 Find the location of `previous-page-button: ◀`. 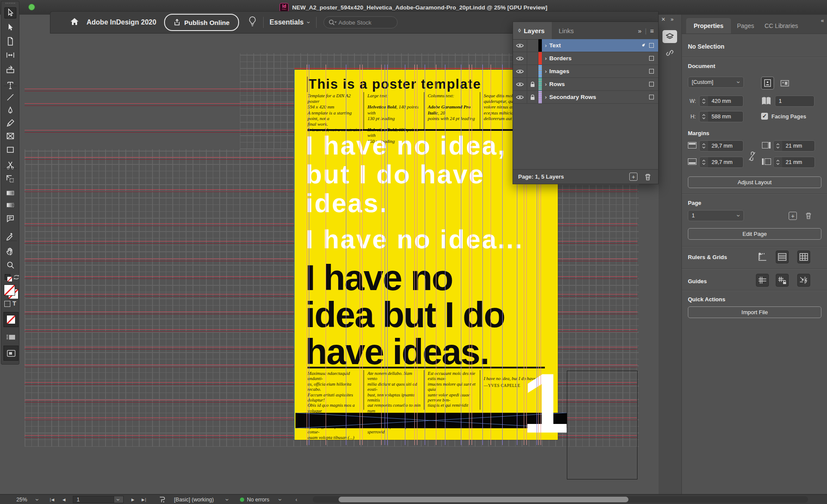

previous-page-button: ◀ is located at coordinates (64, 500).